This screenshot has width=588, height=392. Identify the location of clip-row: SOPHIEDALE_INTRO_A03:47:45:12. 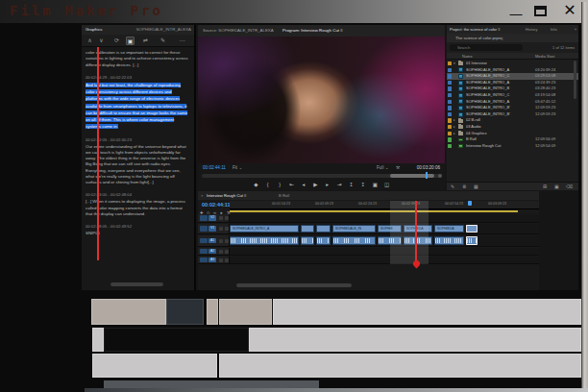
(513, 102).